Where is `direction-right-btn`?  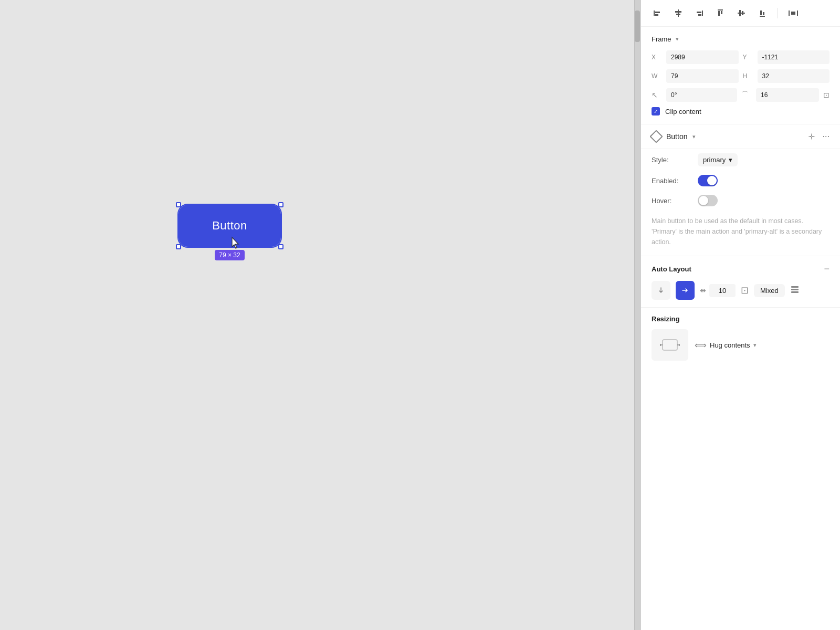
direction-right-btn is located at coordinates (685, 290).